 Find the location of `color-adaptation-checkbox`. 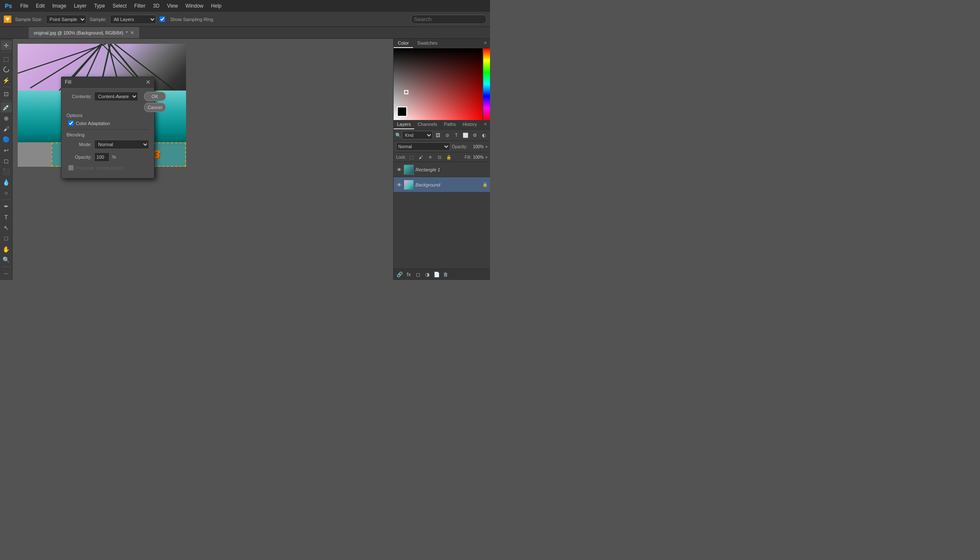

color-adaptation-checkbox is located at coordinates (71, 123).